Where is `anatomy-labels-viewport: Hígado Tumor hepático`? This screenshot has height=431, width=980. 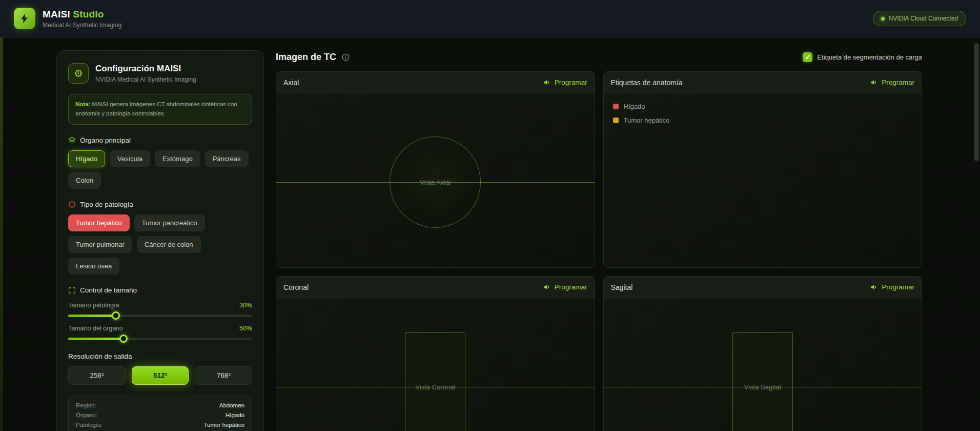
anatomy-labels-viewport: Hígado Tumor hepático is located at coordinates (763, 181).